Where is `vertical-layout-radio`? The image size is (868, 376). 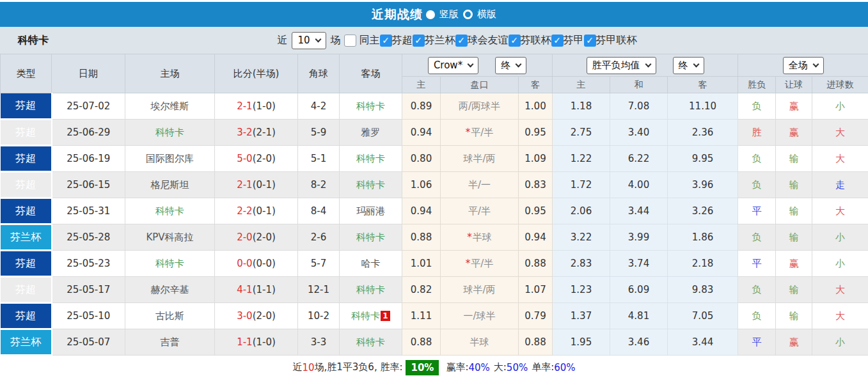
vertical-layout-radio is located at coordinates (430, 15).